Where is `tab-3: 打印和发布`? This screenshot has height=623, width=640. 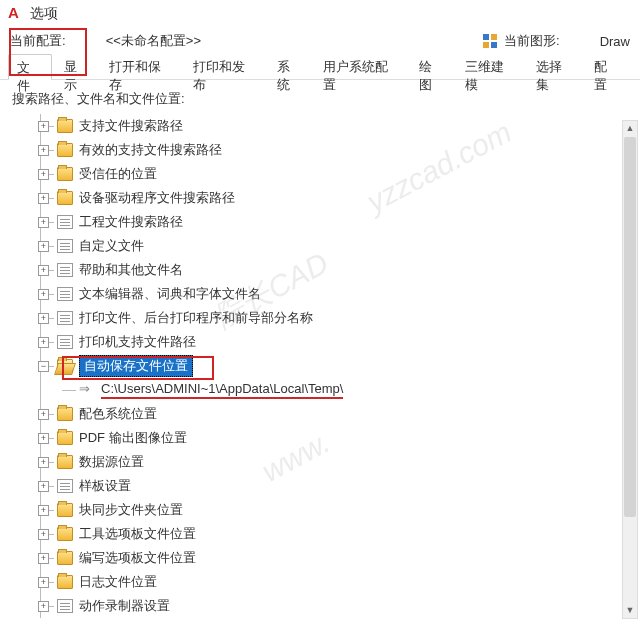
tab-3: 打印和发布 is located at coordinates (225, 66).